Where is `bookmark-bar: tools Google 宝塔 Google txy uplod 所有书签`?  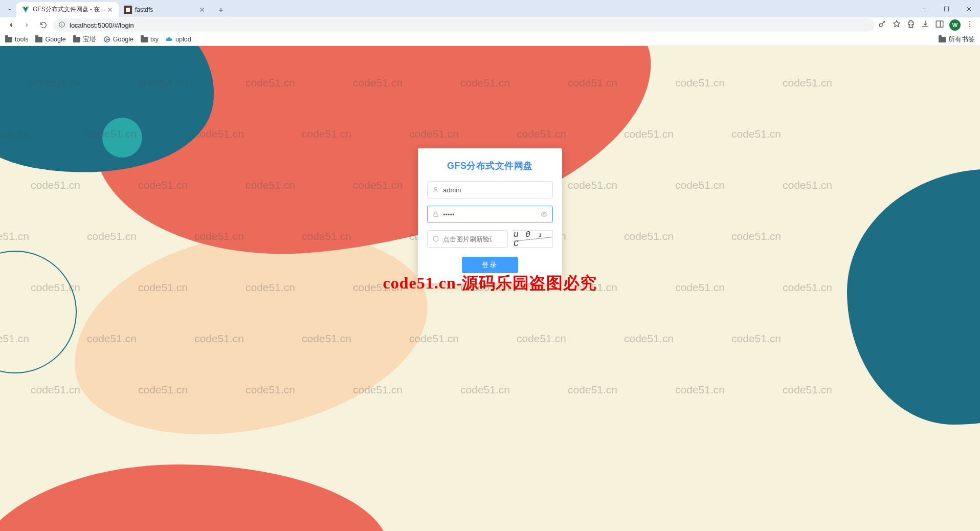
bookmark-bar: tools Google 宝塔 Google txy uplod 所有书签 is located at coordinates (490, 39).